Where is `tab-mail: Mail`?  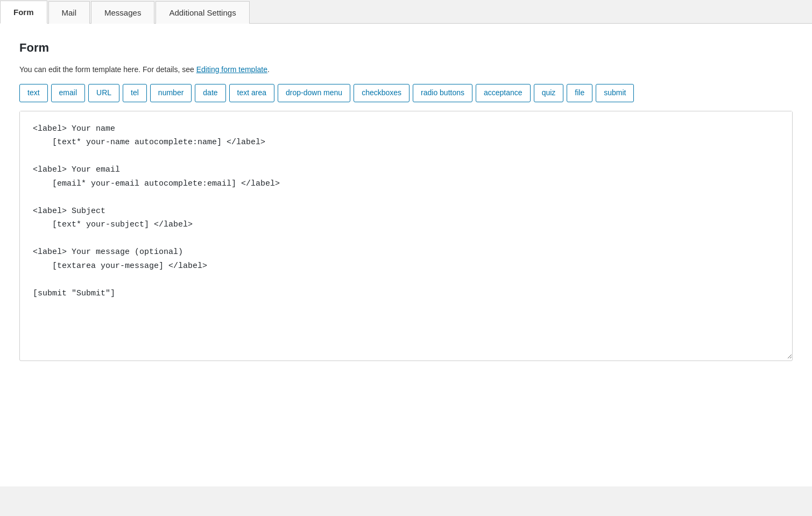
tab-mail: Mail is located at coordinates (69, 12).